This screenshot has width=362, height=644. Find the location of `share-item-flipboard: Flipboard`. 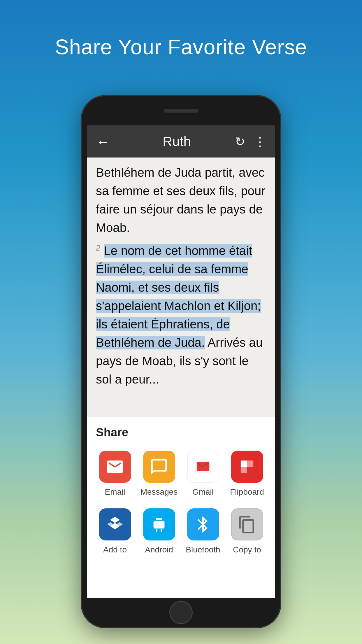

share-item-flipboard: Flipboard is located at coordinates (247, 474).